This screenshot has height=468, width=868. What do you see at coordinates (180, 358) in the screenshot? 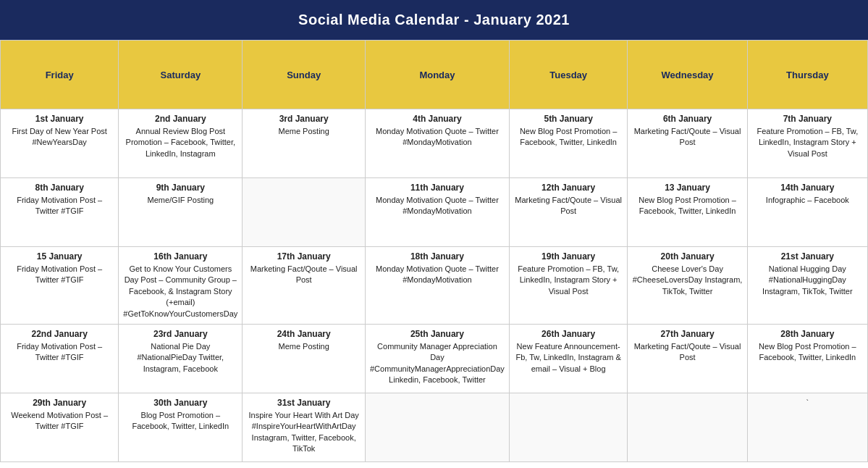
I see `cell-content: National Pie Day #NationalPieDay Twitter…` at bounding box center [180, 358].